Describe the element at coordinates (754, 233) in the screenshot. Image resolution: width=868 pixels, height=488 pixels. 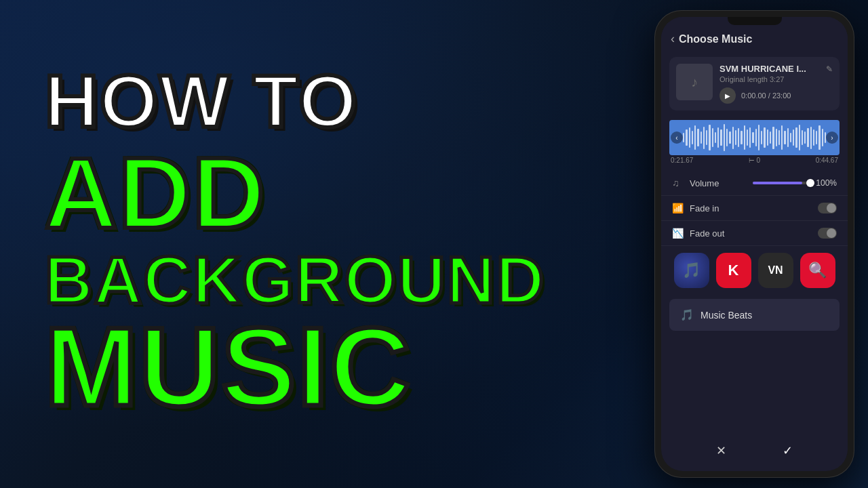
I see `fade-out-label: Fade out` at that location.